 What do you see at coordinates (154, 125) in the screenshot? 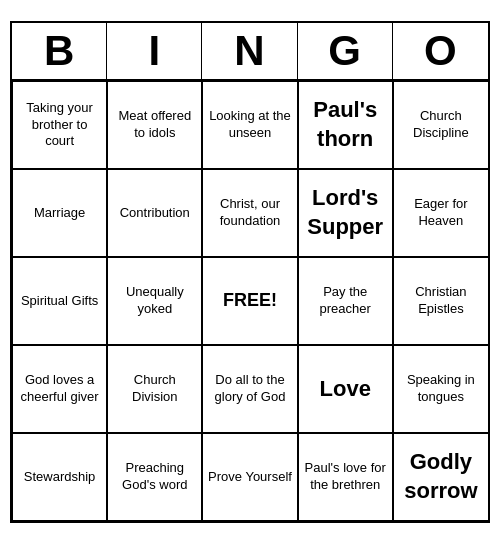
I see `cell-text: Meat offered to idols` at bounding box center [154, 125].